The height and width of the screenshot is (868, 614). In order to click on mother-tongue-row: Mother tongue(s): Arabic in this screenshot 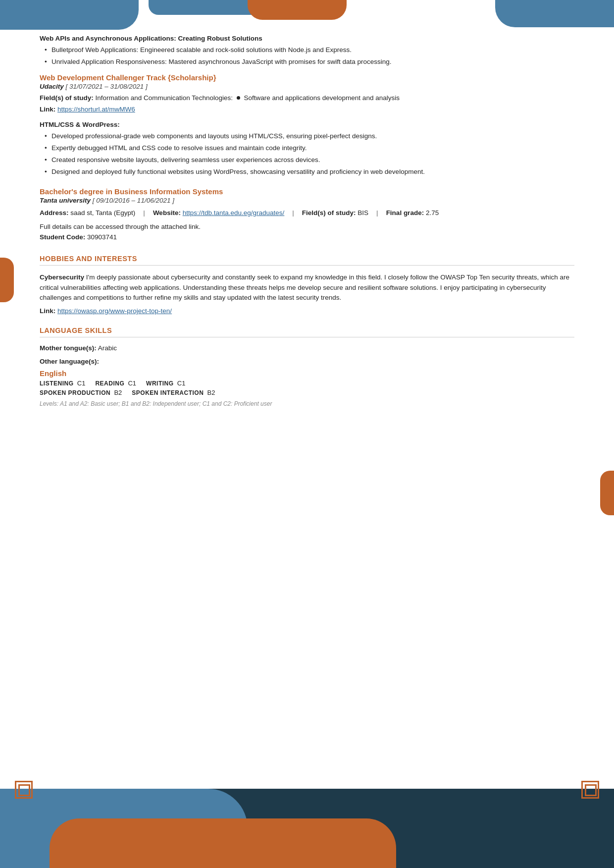, I will do `click(307, 348)`.